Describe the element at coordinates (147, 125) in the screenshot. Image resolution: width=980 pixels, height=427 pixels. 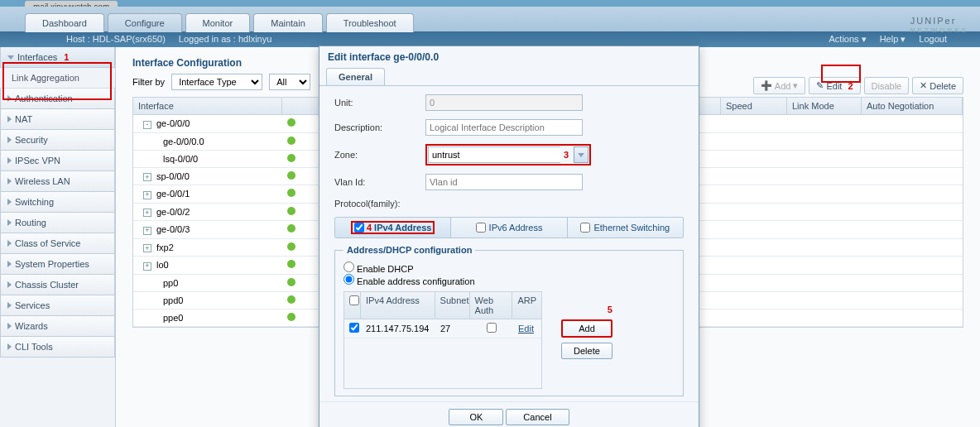
I see `collapse-icon: -` at that location.